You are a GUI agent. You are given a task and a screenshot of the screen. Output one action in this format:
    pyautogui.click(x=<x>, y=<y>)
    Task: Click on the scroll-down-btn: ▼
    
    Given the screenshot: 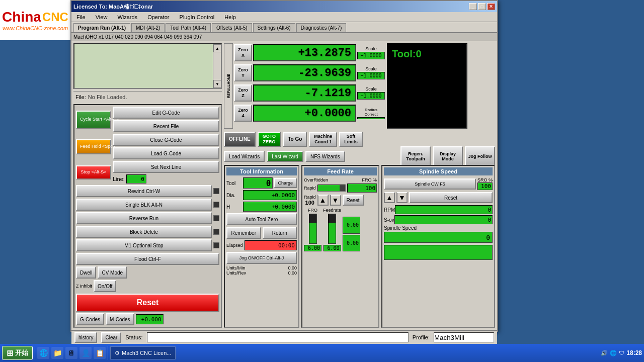 What is the action you would take?
    pyautogui.click(x=217, y=84)
    